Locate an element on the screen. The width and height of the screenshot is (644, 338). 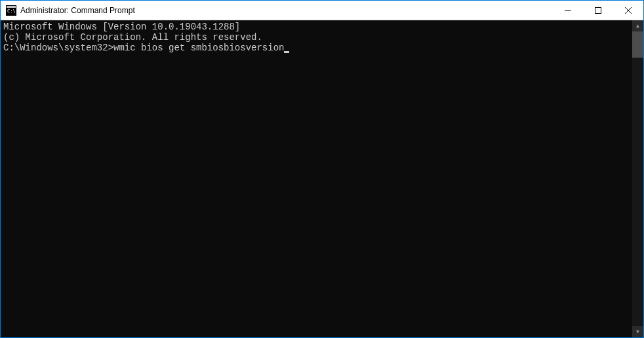
terminal-line: Microsoft Windows [Version 10.0.19043.12… is located at coordinates (316, 27).